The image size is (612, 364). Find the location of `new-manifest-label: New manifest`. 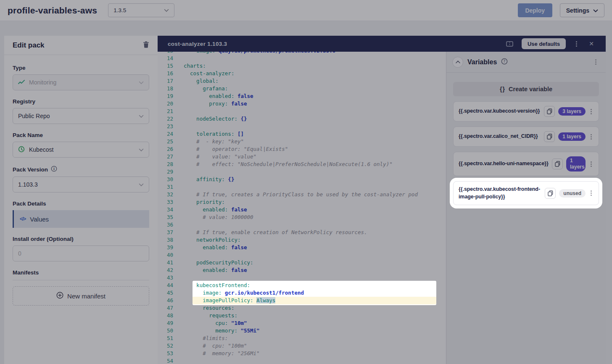

new-manifest-label: New manifest is located at coordinates (87, 296).